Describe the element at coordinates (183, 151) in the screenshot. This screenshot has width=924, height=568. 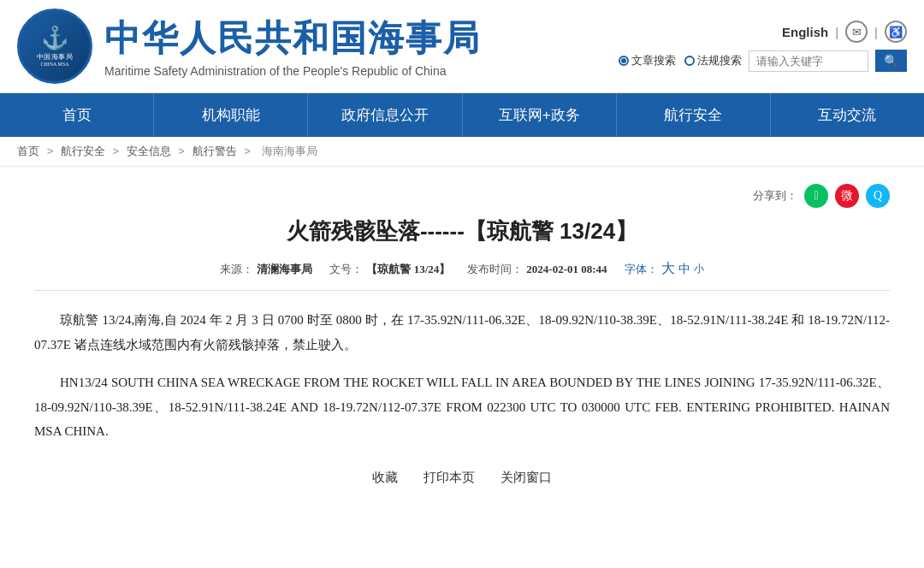
I see `breadcrumb-sep3: >` at that location.